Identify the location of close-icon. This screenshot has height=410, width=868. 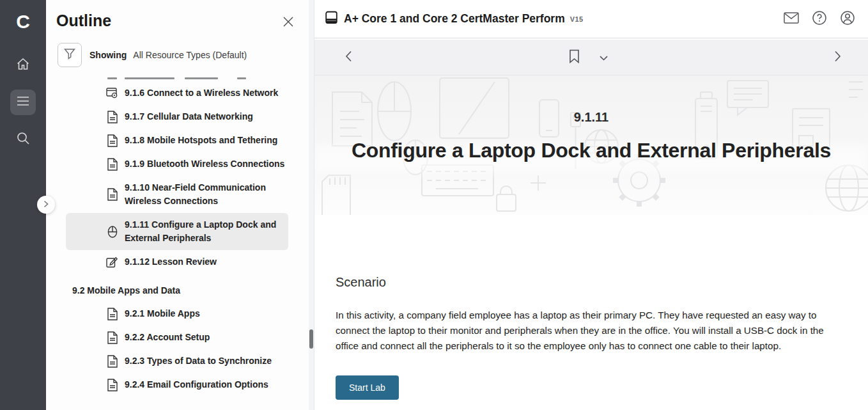
(288, 24).